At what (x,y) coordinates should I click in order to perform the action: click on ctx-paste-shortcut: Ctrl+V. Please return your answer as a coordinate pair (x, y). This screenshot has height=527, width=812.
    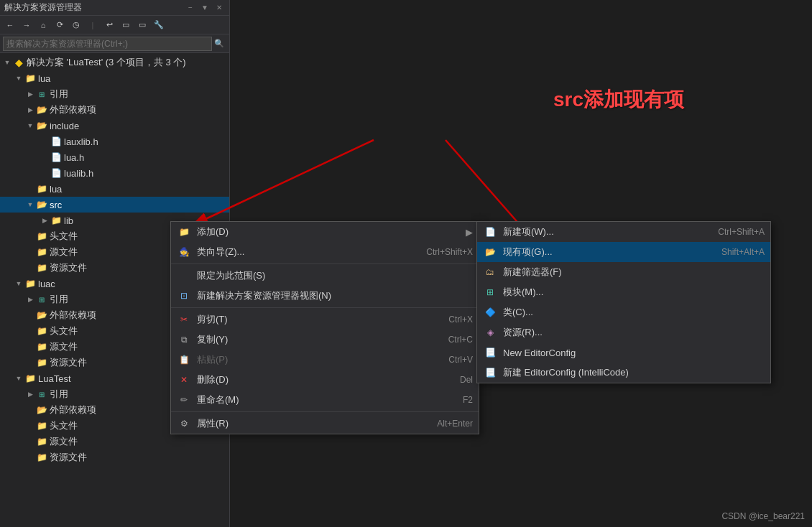
    Looking at the image, I should click on (461, 360).